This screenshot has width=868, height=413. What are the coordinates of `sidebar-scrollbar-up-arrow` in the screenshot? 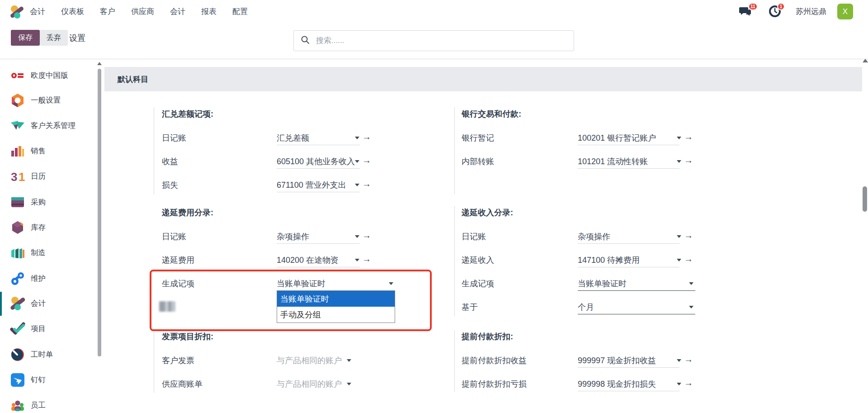 It's located at (99, 63).